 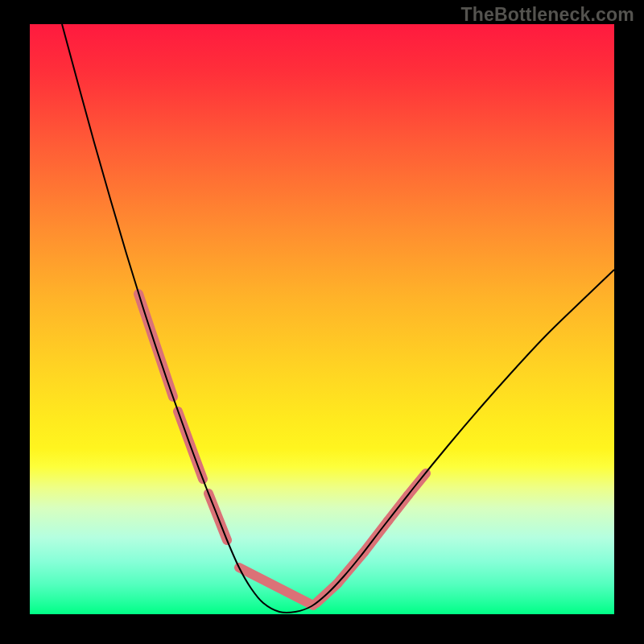 I want to click on watermark-text: TheBottleneck.com, so click(x=547, y=14).